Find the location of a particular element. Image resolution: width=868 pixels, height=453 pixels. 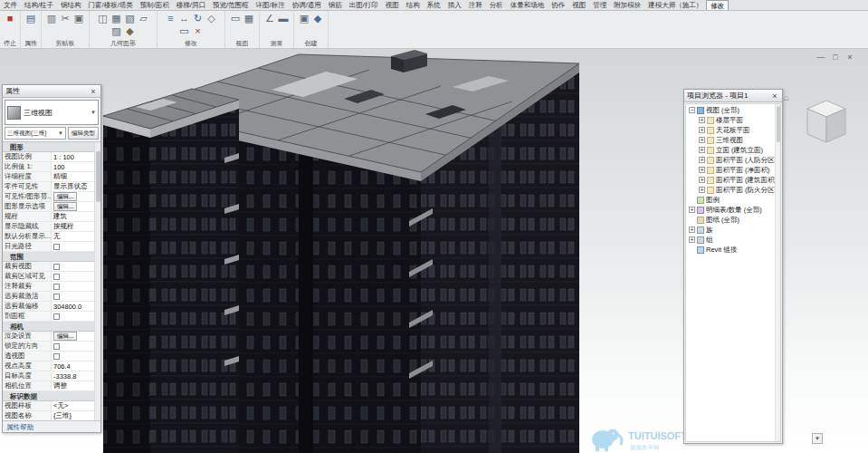

component-icon: ◆ is located at coordinates (318, 18).